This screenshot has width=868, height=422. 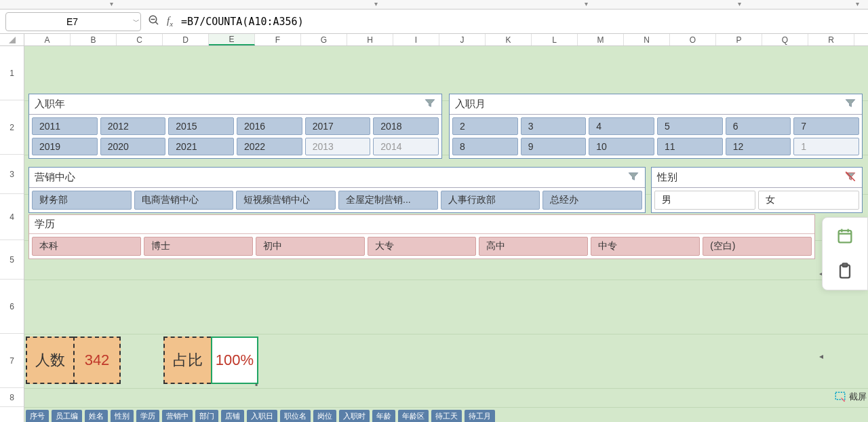 What do you see at coordinates (324, 39) in the screenshot?
I see `column-header: G` at bounding box center [324, 39].